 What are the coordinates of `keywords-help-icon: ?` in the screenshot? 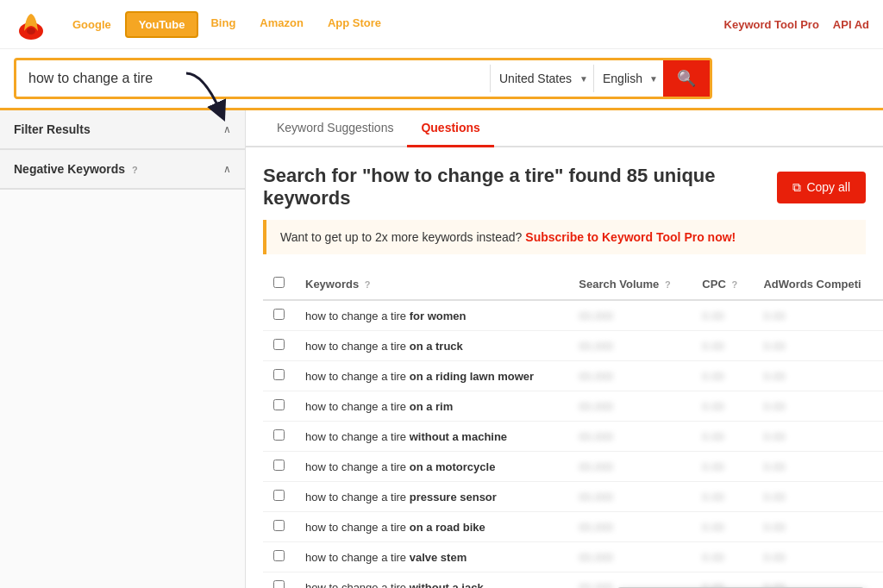 It's located at (367, 285).